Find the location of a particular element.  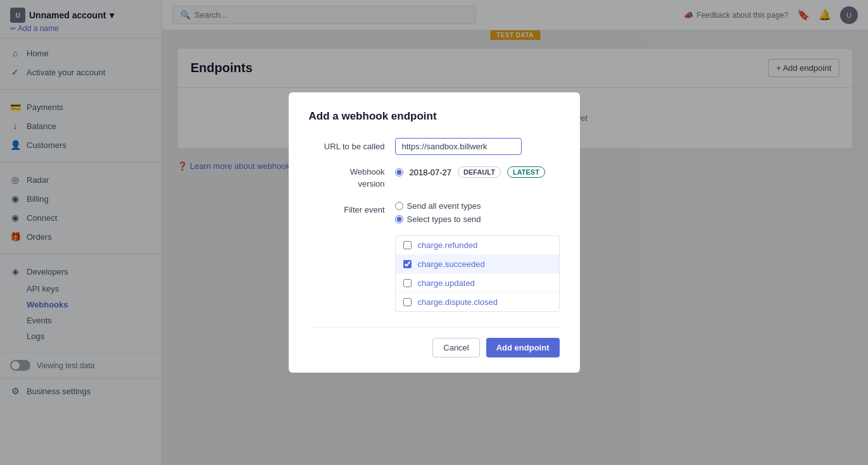

event-item-charge-refunded: charge.refunded is located at coordinates (477, 245).